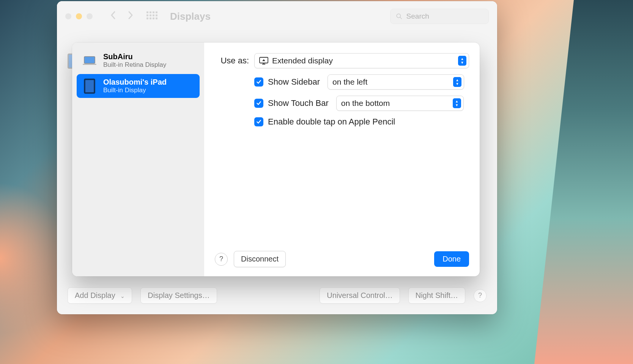 This screenshot has height=364, width=633. Describe the element at coordinates (342, 61) in the screenshot. I see `use-as-row: Use as: Extended display` at that location.